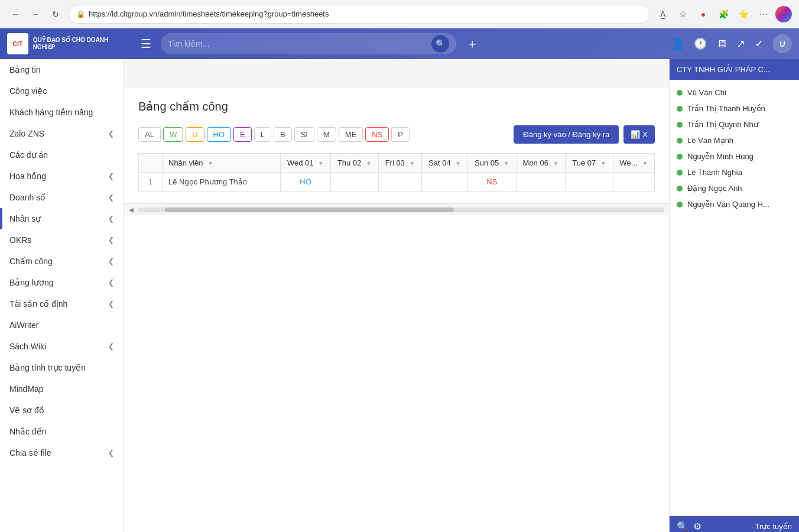  What do you see at coordinates (782, 44) in the screenshot?
I see `avatar: U` at bounding box center [782, 44].